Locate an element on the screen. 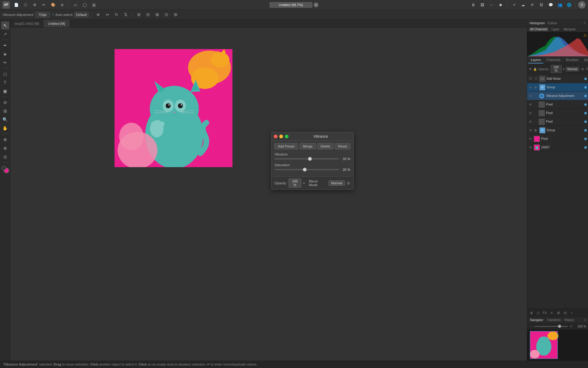 The width and height of the screenshot is (588, 368). layer-item-24667: 👁 24667 is located at coordinates (557, 148).